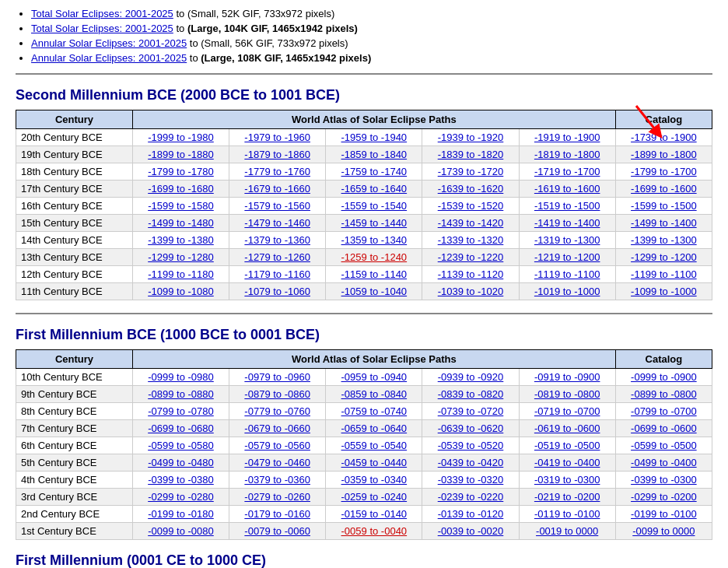  Describe the element at coordinates (180, 223) in the screenshot. I see `atlas-link: -1499 to -1480` at that location.